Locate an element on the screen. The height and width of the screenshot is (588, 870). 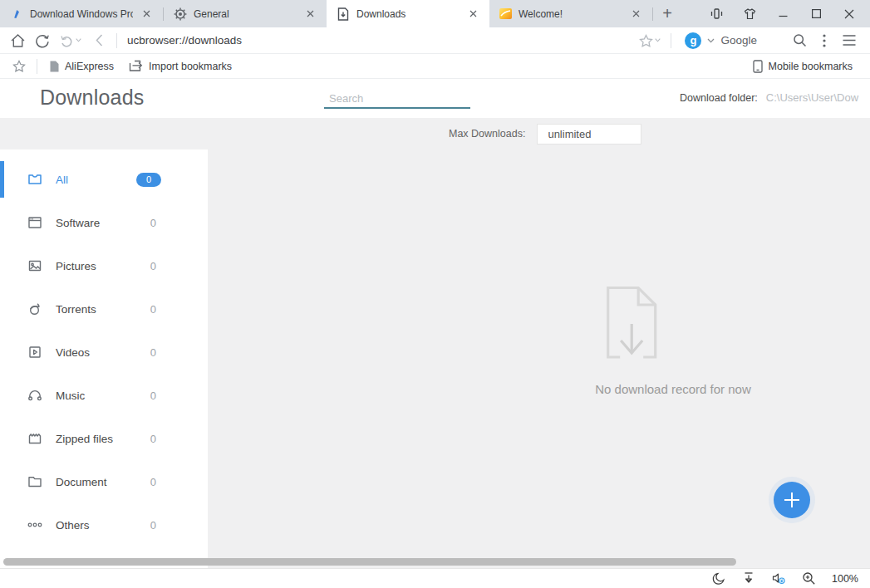
empty-download-file-icon is located at coordinates (632, 322).